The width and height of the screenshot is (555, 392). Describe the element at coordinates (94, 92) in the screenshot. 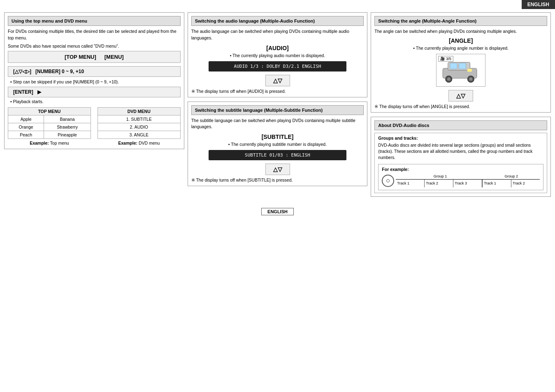

I see `enter-box: [ENTER] ▶` at that location.